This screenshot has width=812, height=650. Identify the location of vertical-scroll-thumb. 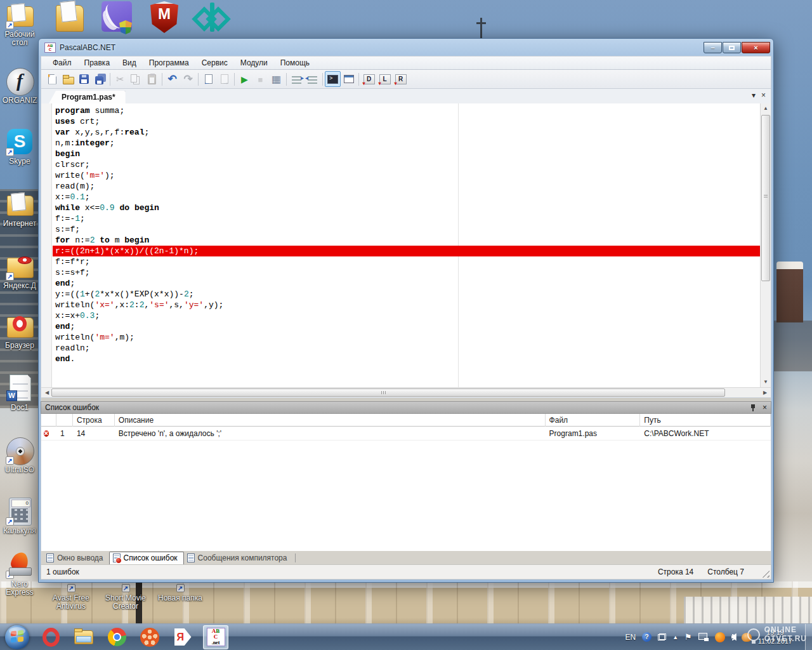
(766, 198).